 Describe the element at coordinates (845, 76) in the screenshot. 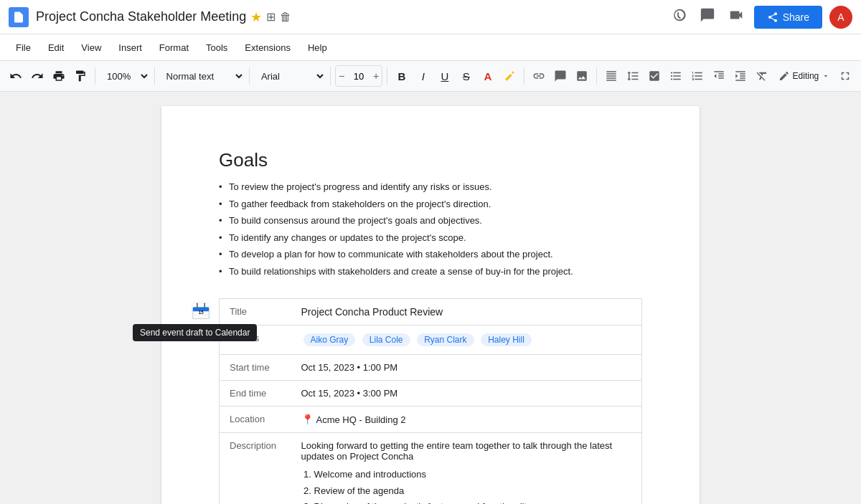

I see `expand-button` at that location.